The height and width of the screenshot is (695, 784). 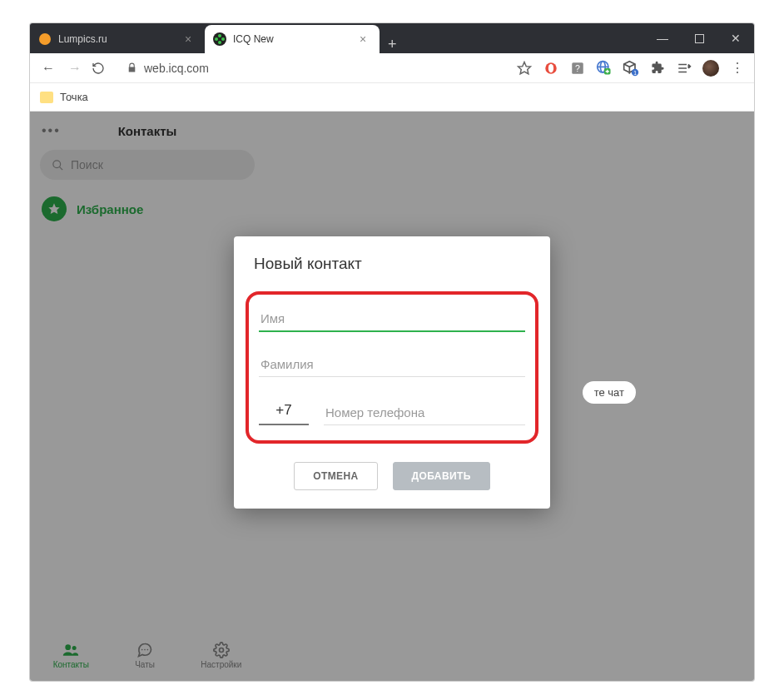 What do you see at coordinates (220, 39) in the screenshot?
I see `tab-favicon-icq` at bounding box center [220, 39].